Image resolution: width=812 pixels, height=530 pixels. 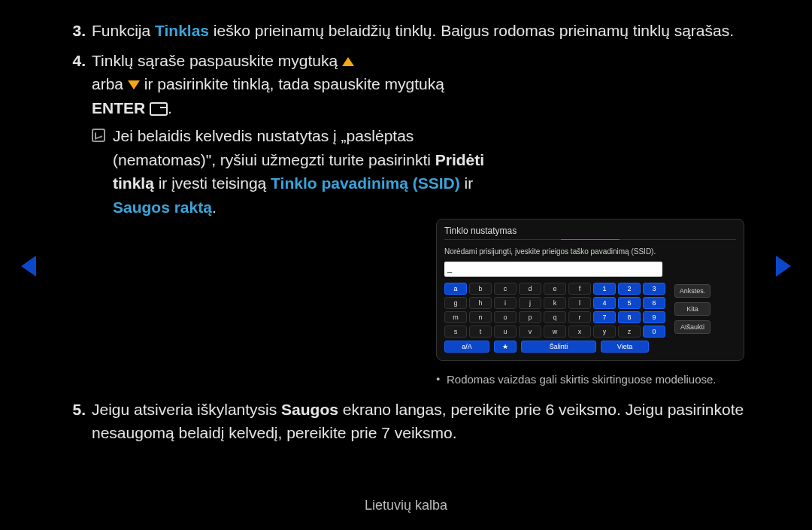 I want to click on panel-title: Tinklo nustatymas, so click(x=590, y=231).